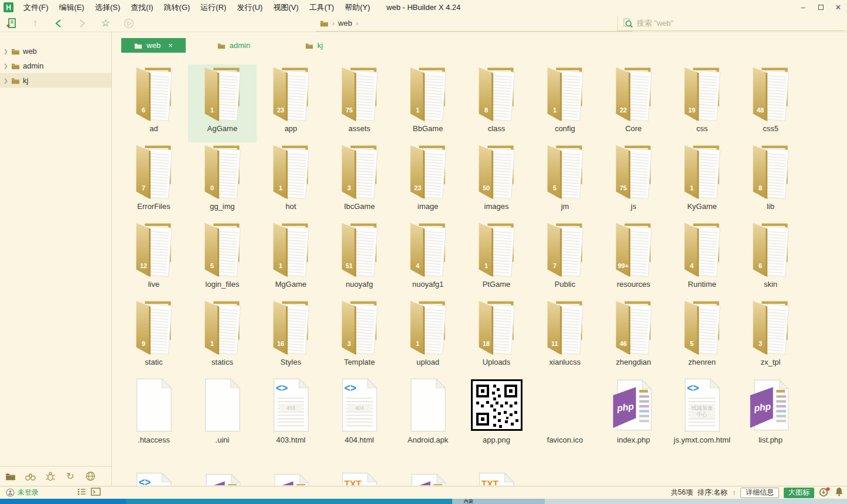 This screenshot has height=504, width=847. What do you see at coordinates (322, 7) in the screenshot?
I see `menu-tools: 工具(T)` at bounding box center [322, 7].